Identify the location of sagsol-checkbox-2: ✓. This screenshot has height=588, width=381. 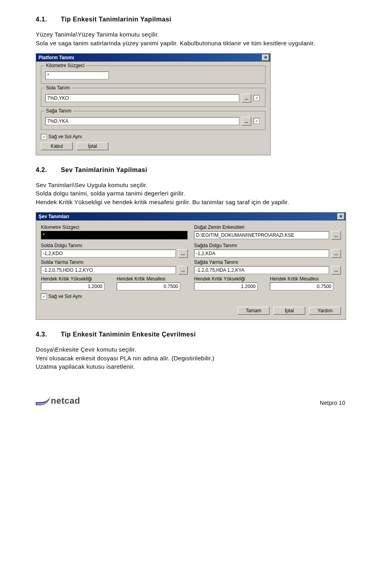
(44, 296).